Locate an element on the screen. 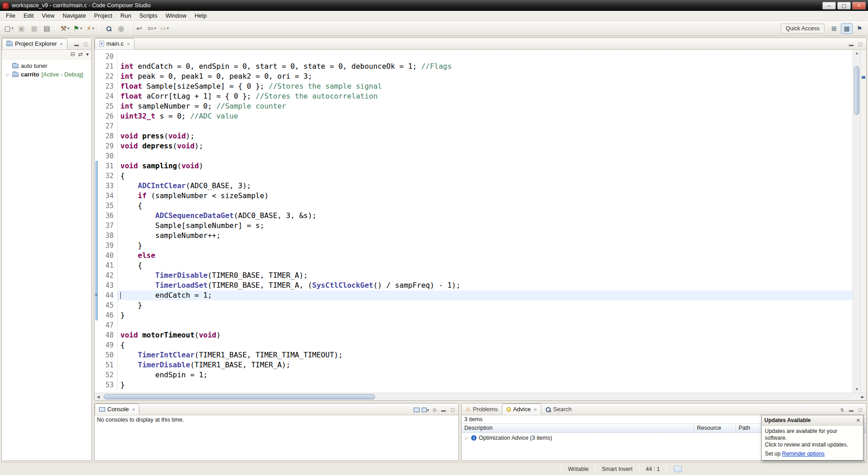 Image resolution: width=868 pixels, height=475 pixels. tab-console: Console × is located at coordinates (117, 409).